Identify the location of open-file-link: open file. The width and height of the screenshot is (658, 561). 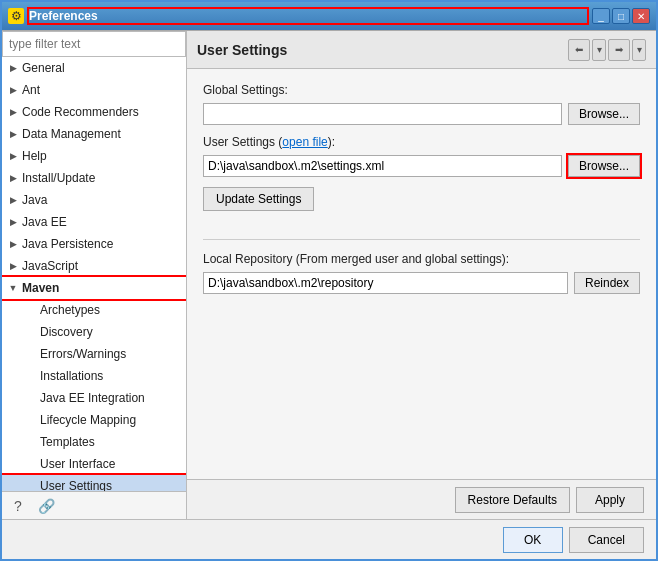
(304, 142).